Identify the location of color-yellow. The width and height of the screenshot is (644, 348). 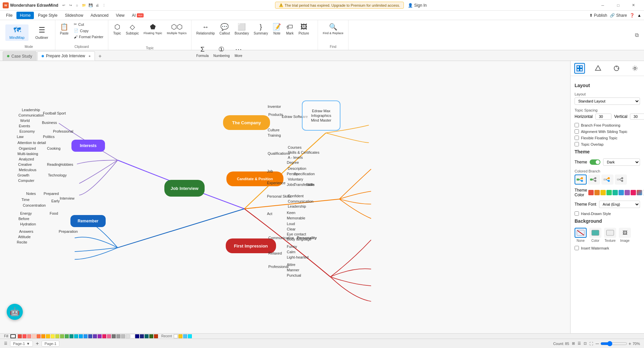
(603, 193).